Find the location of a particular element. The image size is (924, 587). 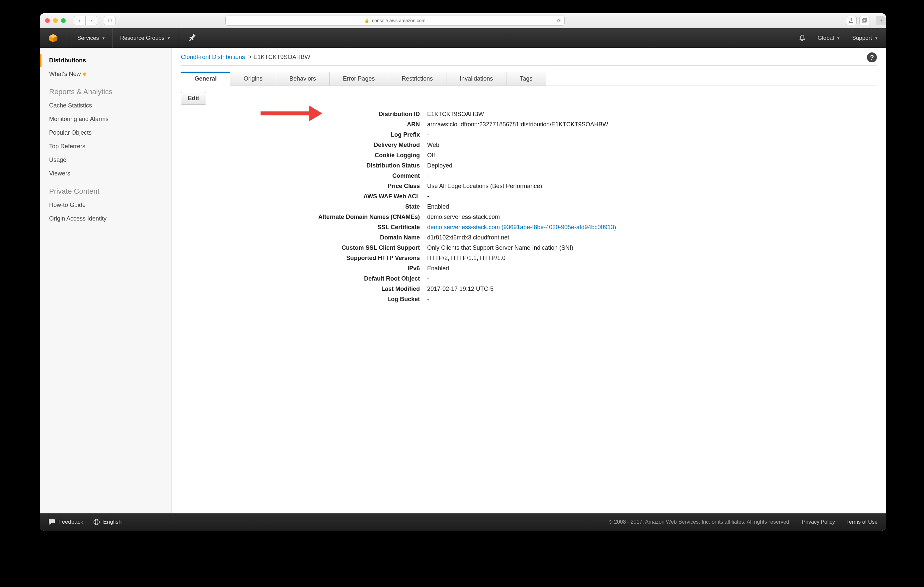

value-ipv6: Enabled is located at coordinates (652, 268).